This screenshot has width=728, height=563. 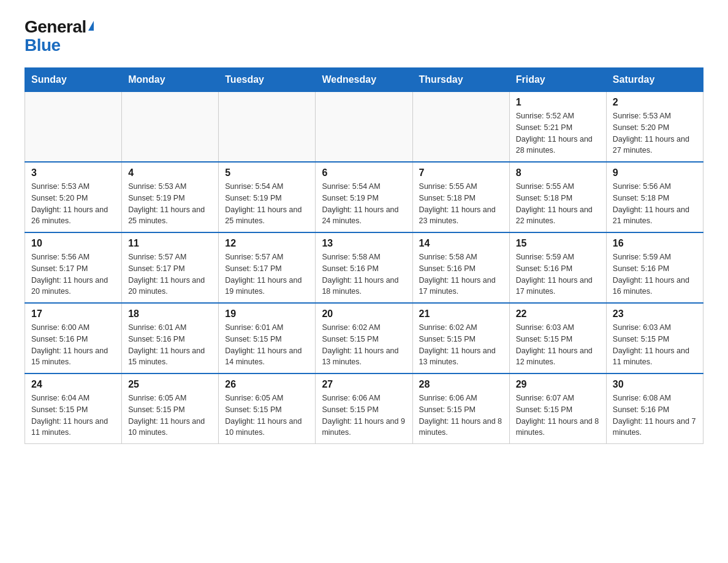 What do you see at coordinates (267, 267) in the screenshot?
I see `calendar-day-cell: 12Sunrise: 5:57 AM Sunset: 5:17 PM Dayli…` at bounding box center [267, 267].